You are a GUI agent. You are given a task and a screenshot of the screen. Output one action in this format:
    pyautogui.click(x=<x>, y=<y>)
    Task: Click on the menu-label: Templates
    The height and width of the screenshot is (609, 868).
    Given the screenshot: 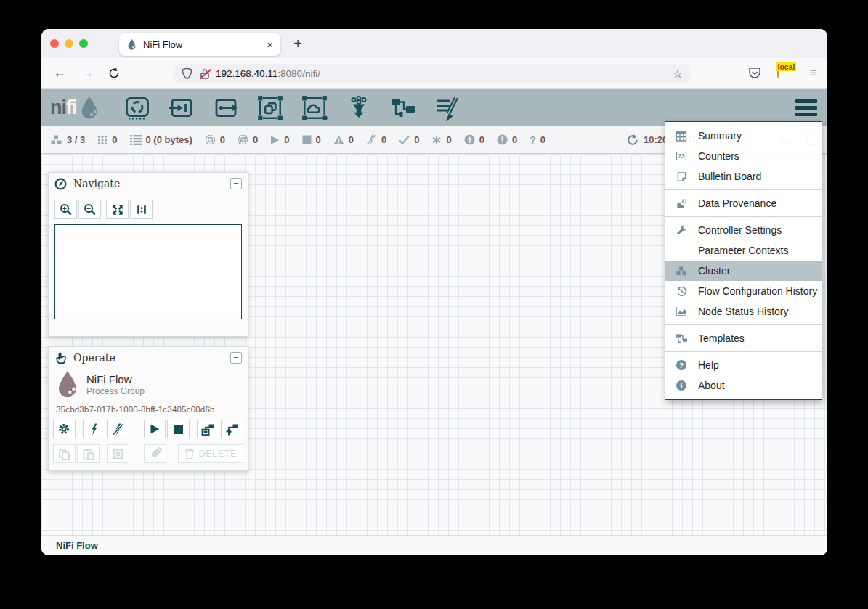 What is the action you would take?
    pyautogui.click(x=721, y=338)
    